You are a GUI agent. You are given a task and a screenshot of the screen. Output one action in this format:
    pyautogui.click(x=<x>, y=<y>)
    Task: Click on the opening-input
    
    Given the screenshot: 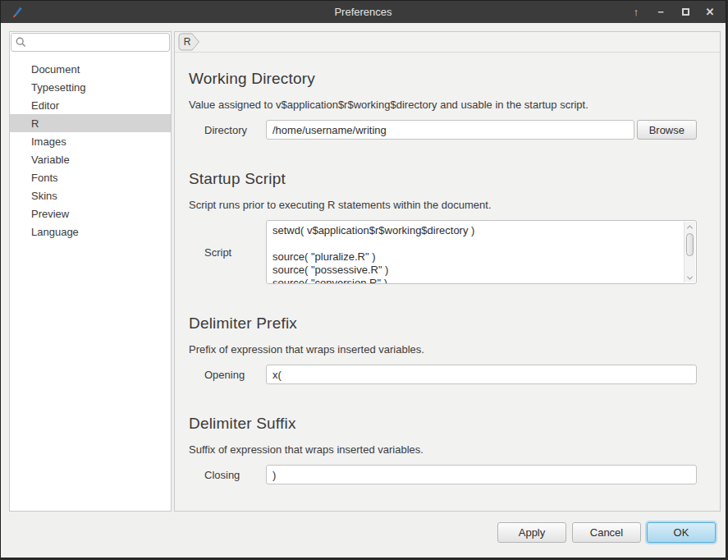 What is the action you would take?
    pyautogui.click(x=481, y=374)
    